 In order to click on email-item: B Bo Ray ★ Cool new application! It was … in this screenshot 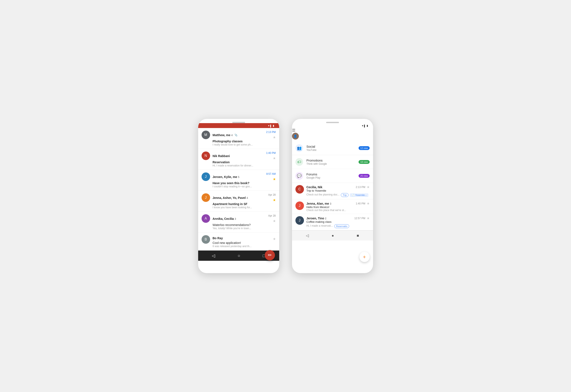, I will do `click(239, 241)`.